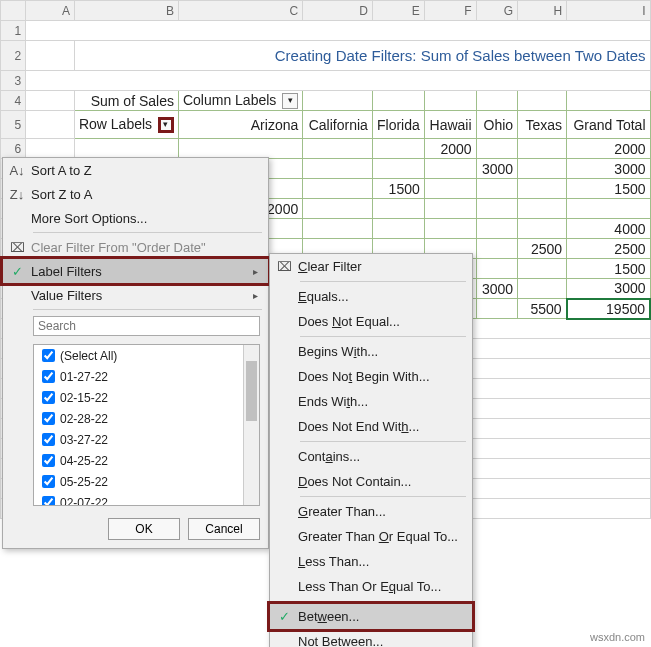  What do you see at coordinates (338, 125) in the screenshot?
I see `state-california: California` at bounding box center [338, 125].